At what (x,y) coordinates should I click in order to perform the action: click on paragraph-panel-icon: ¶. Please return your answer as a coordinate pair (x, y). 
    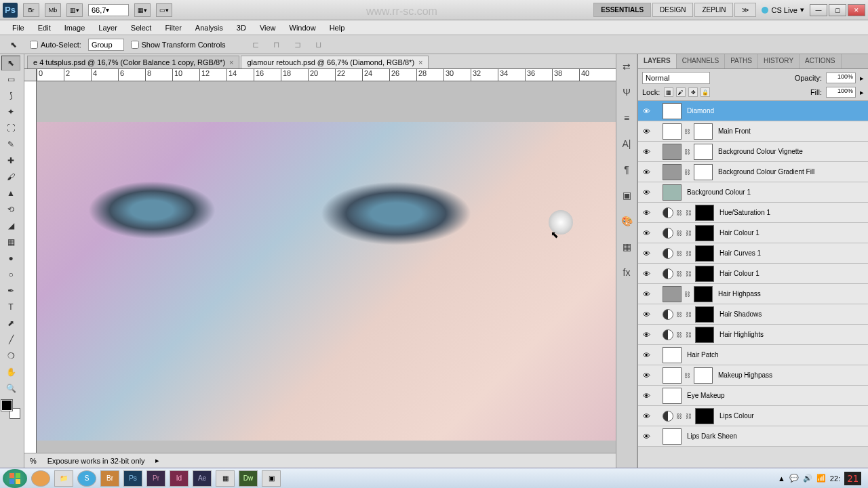
    Looking at the image, I should click on (627, 169).